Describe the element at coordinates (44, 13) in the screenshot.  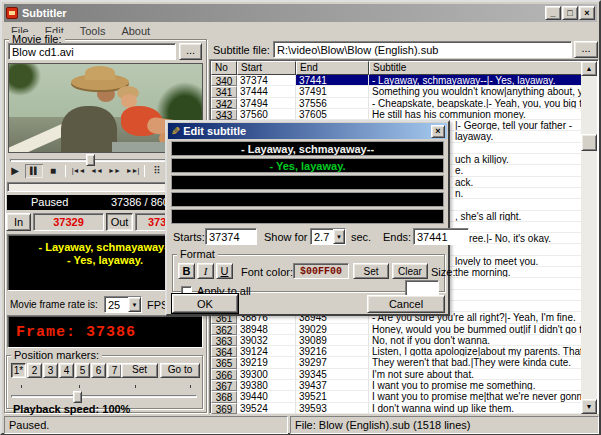
I see `window-title: Subtitler` at that location.